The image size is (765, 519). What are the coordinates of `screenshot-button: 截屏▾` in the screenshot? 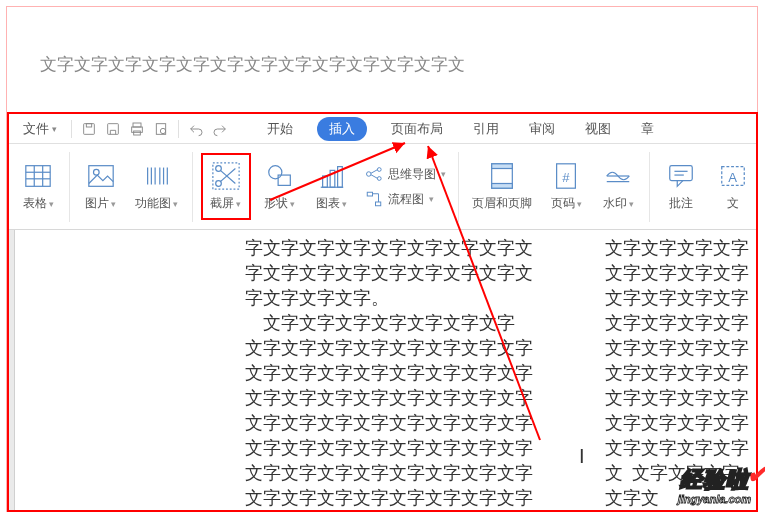 It's located at (226, 186).